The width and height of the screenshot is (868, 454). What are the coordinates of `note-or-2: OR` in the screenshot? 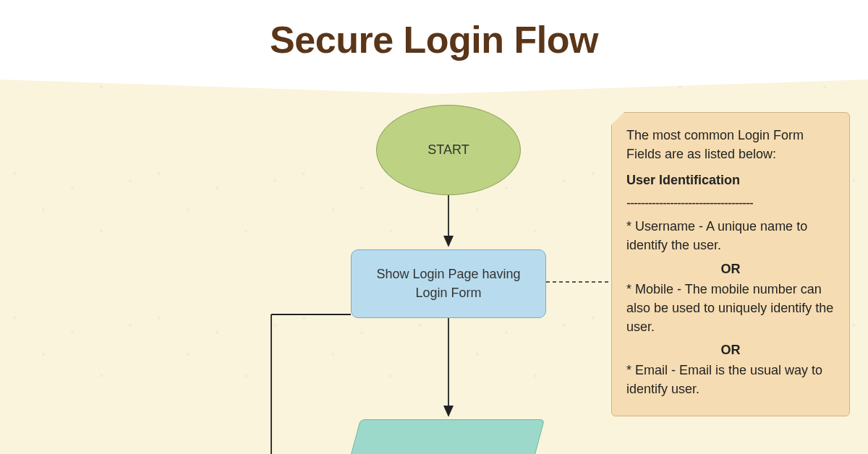 It's located at (731, 350).